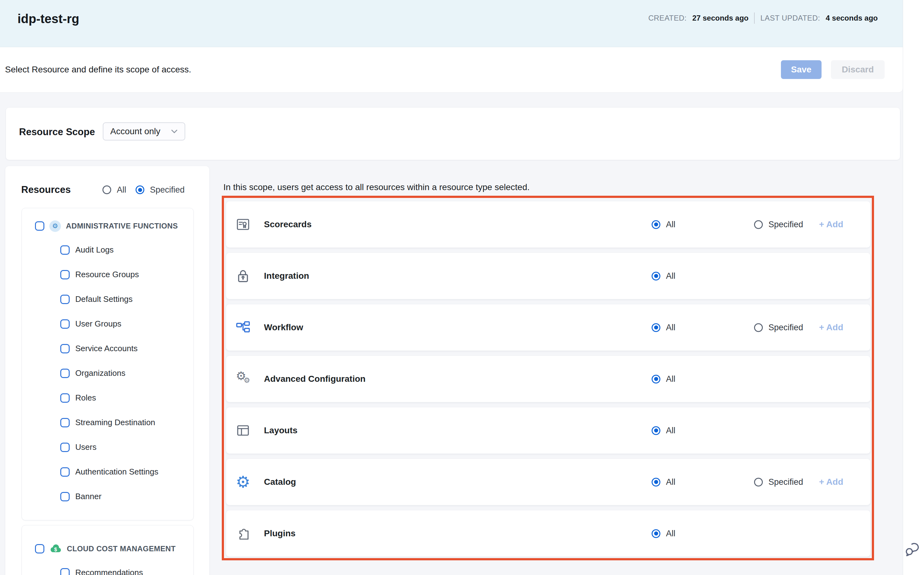 This screenshot has width=924, height=575. Describe the element at coordinates (127, 373) in the screenshot. I see `resource-type-list-item: Organizations` at that location.